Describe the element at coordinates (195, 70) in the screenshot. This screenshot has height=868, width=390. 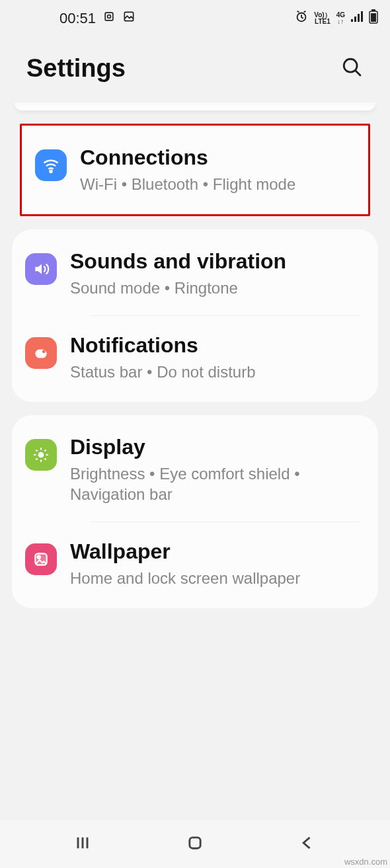
I see `settings-header: Settings` at that location.